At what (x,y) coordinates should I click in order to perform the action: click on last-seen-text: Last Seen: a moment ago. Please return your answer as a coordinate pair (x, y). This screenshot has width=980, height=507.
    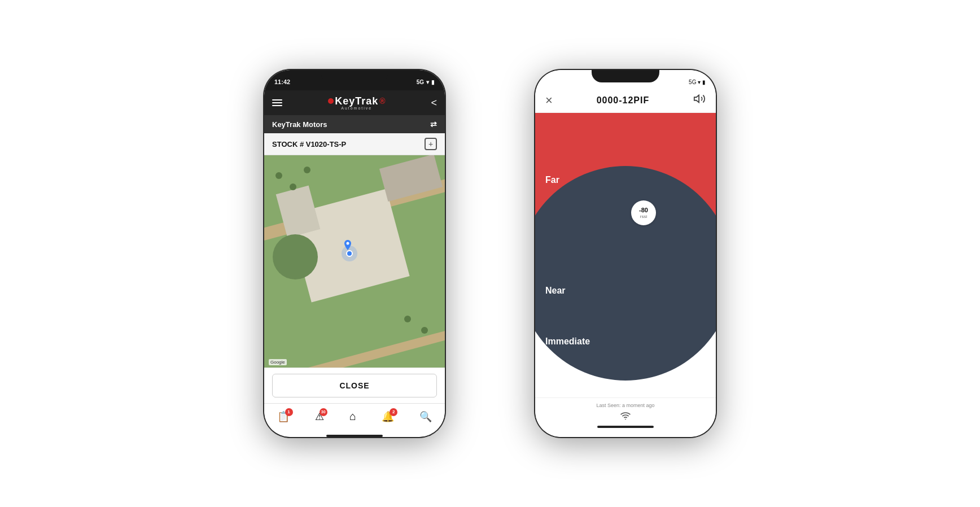
    Looking at the image, I should click on (625, 405).